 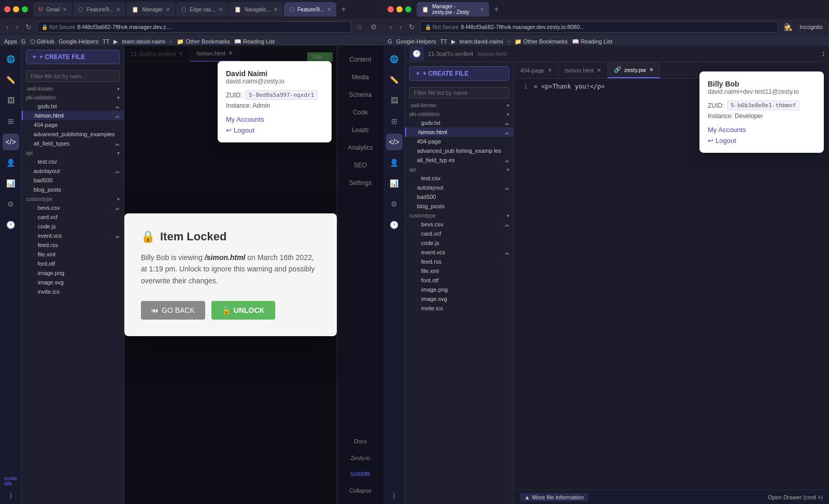 What do you see at coordinates (73, 217) in the screenshot?
I see `file-card-vcf: · card.vcf` at bounding box center [73, 217].